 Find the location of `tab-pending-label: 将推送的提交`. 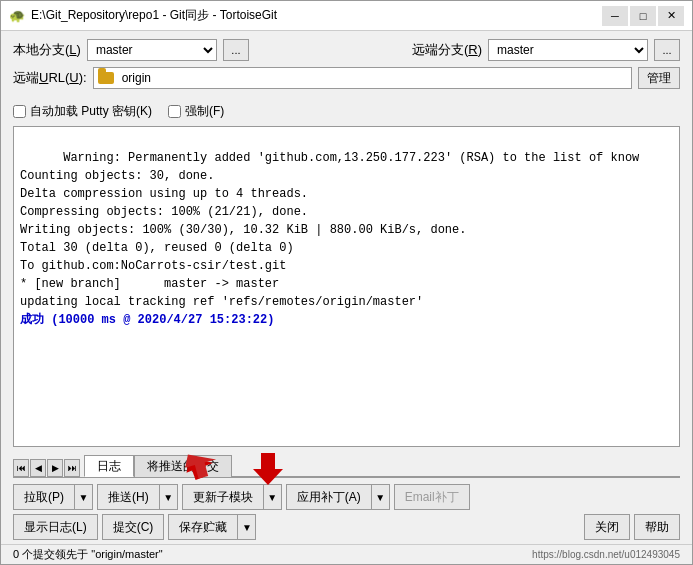

tab-pending-label: 将推送的提交 is located at coordinates (183, 466).